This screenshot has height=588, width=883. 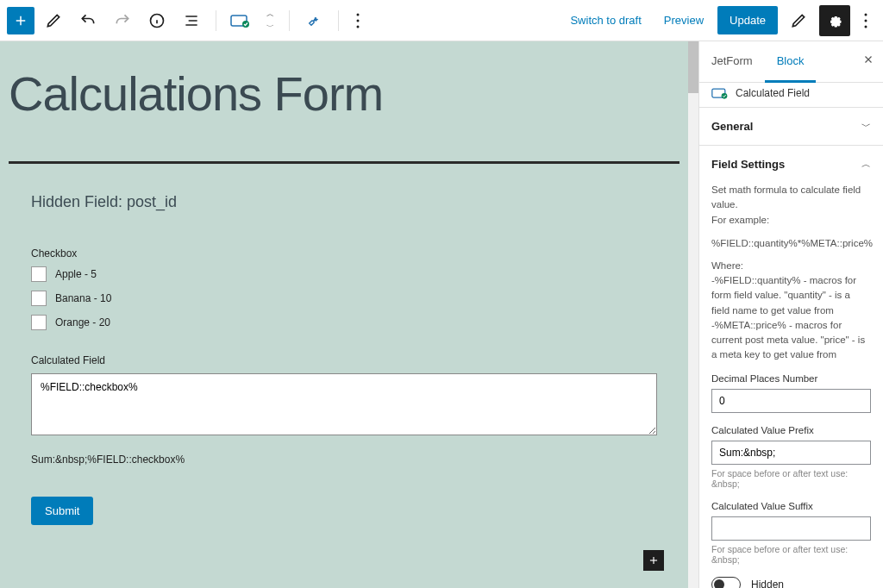 I want to click on move-down-button: ﹀, so click(x=271, y=28).